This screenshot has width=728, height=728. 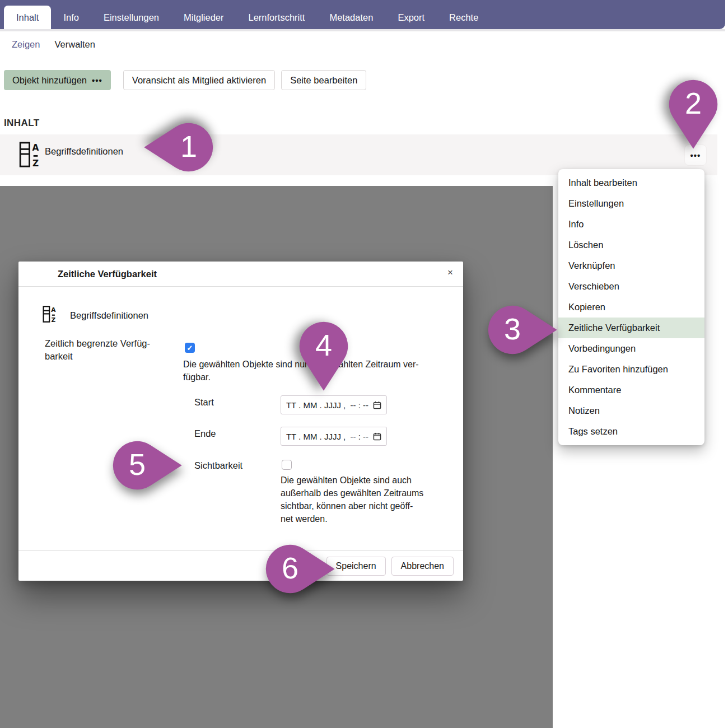 What do you see at coordinates (632, 411) in the screenshot?
I see `menu-item-notizen: Notizen` at bounding box center [632, 411].